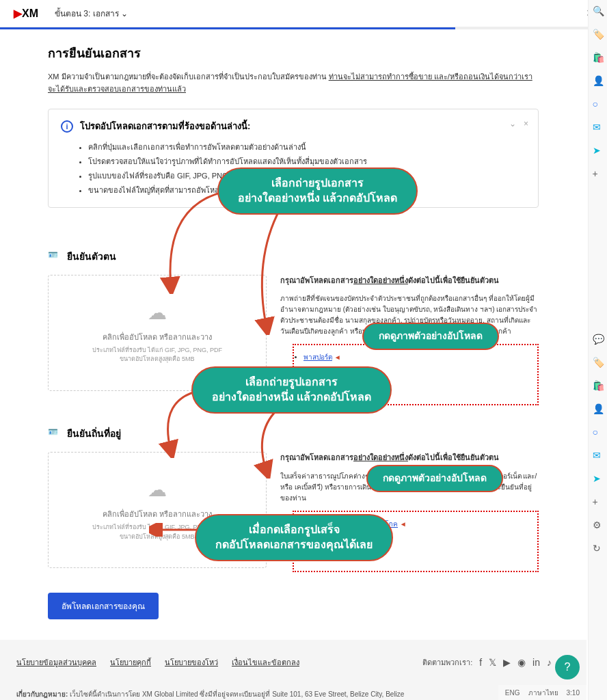 The width and height of the screenshot is (607, 700). I want to click on x-icon: 𝕏, so click(492, 662).